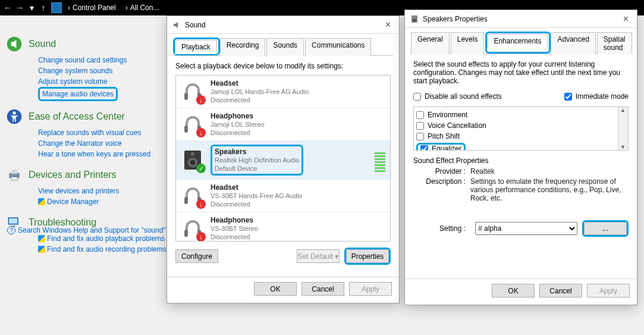 Image resolution: width=644 pixels, height=335 pixels. What do you see at coordinates (467, 43) in the screenshot?
I see `tab-levels: Levels` at bounding box center [467, 43].